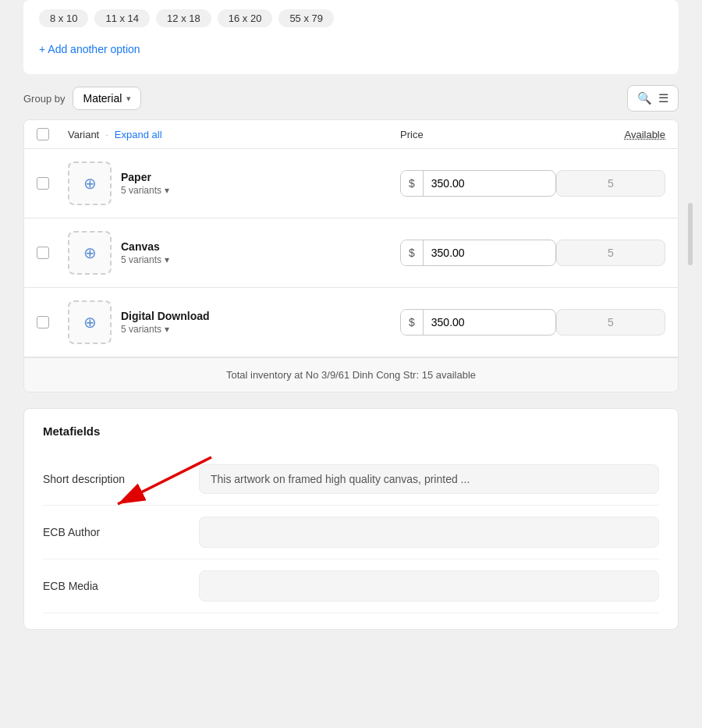 The image size is (702, 728). What do you see at coordinates (43, 322) in the screenshot?
I see `row-2-checkbox` at bounding box center [43, 322].